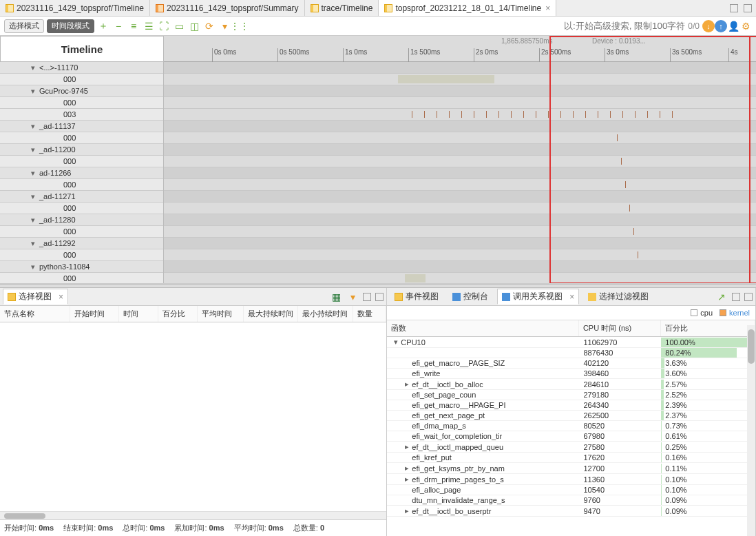 The height and width of the screenshot is (536, 756). I want to click on col-max: 最大持续时间, so click(271, 314).